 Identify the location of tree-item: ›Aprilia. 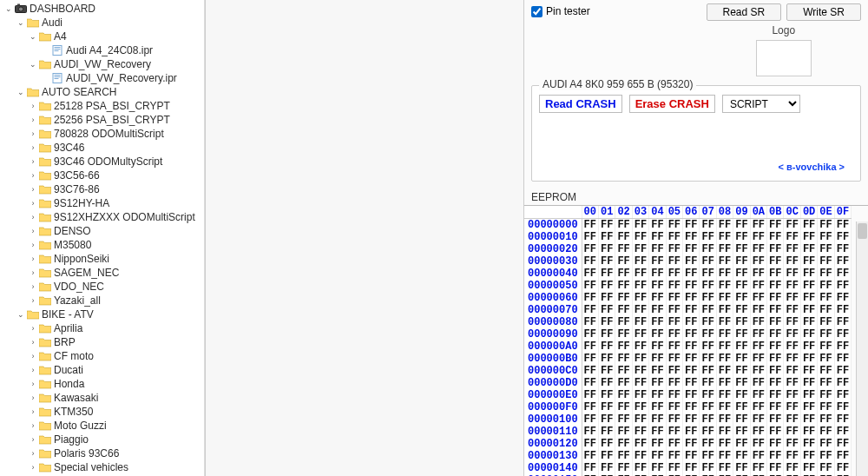
(102, 328).